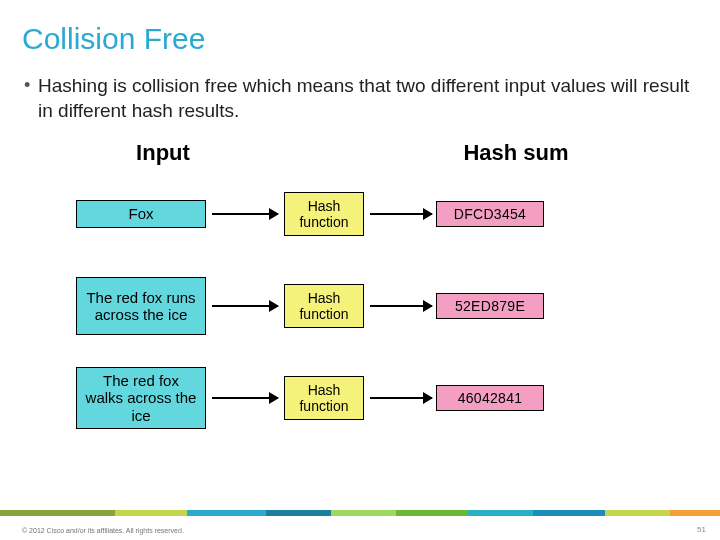 This screenshot has height=540, width=720. Describe the element at coordinates (103, 530) in the screenshot. I see `footer-copyright: © 2012 Cisco and/or its affiliates. All …` at that location.